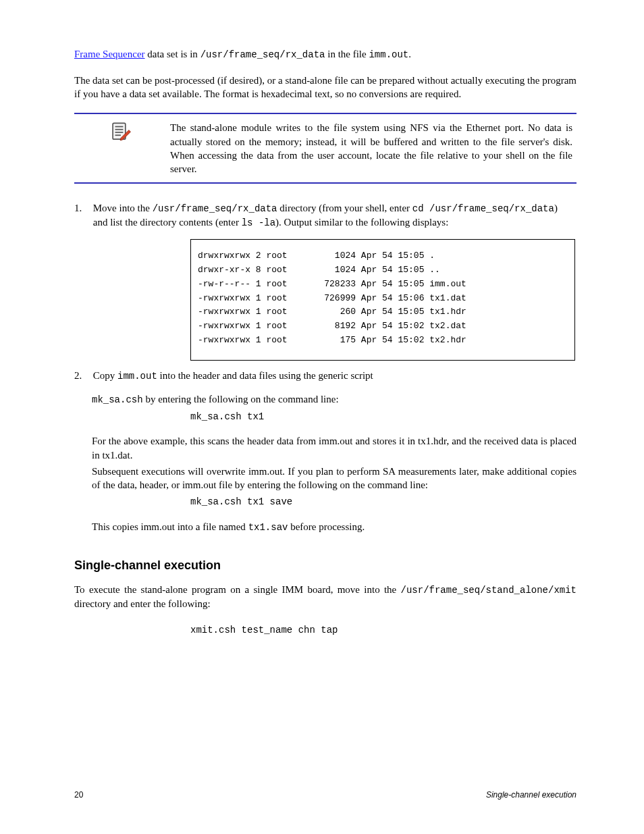 Image resolution: width=644 pixels, height=834 pixels. What do you see at coordinates (259, 223) in the screenshot?
I see `step1-ls: ls -la` at bounding box center [259, 223].